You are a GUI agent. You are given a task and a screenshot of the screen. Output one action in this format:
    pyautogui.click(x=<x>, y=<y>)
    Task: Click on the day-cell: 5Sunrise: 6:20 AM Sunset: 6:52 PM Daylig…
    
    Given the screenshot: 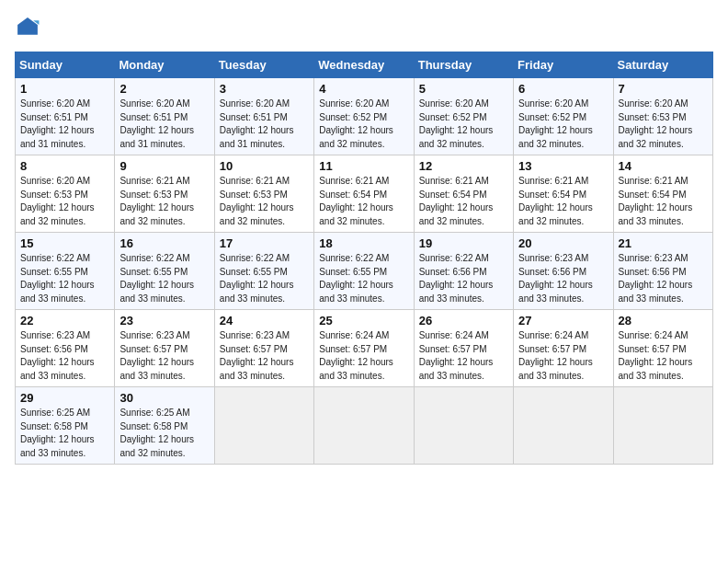 What is the action you would take?
    pyautogui.click(x=463, y=117)
    